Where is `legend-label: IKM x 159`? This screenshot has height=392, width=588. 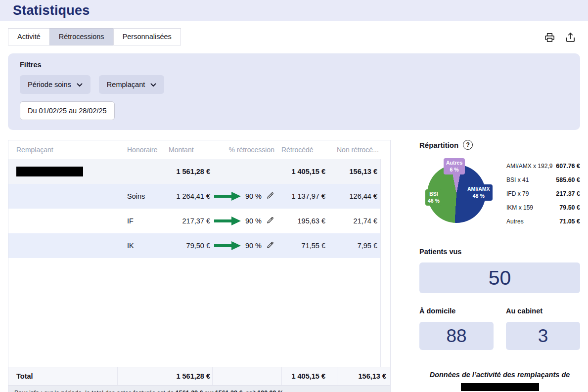 legend-label: IKM x 159 is located at coordinates (520, 208).